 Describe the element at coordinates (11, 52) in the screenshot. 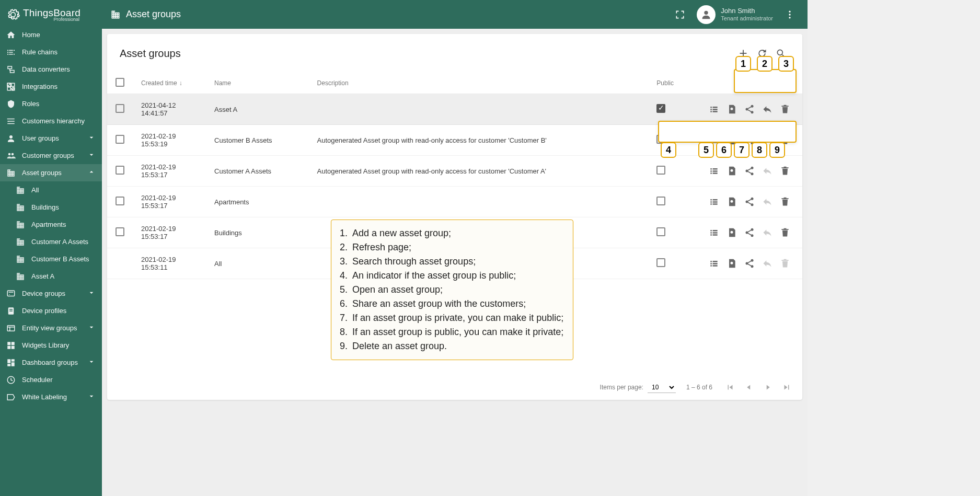

I see `rule-icon` at that location.